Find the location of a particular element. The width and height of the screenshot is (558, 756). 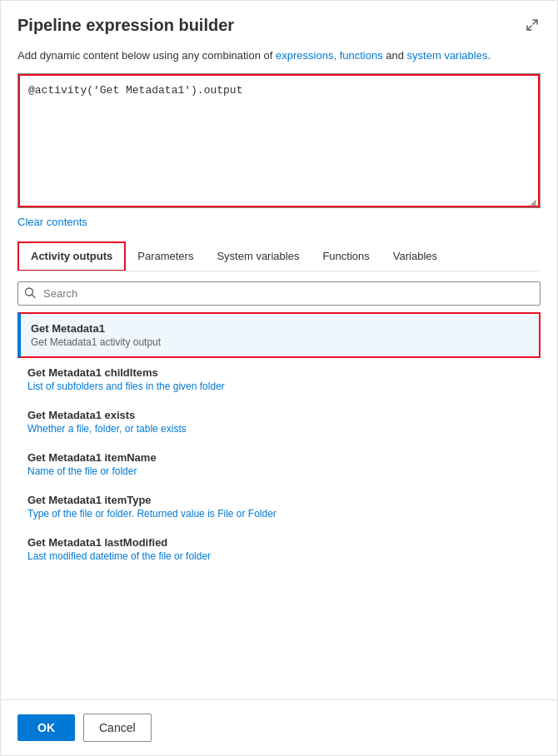

clear-contents-wrapper: Clear contents is located at coordinates (279, 221).